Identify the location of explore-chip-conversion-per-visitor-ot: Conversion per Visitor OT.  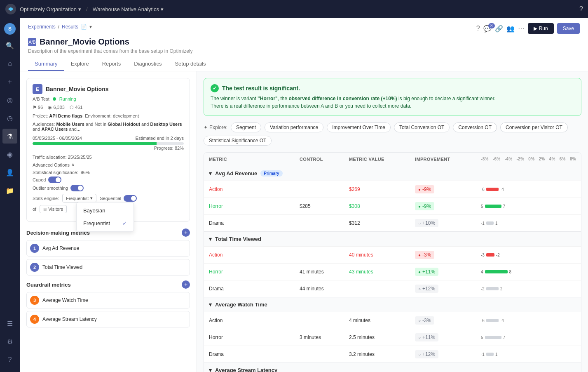
(534, 127).